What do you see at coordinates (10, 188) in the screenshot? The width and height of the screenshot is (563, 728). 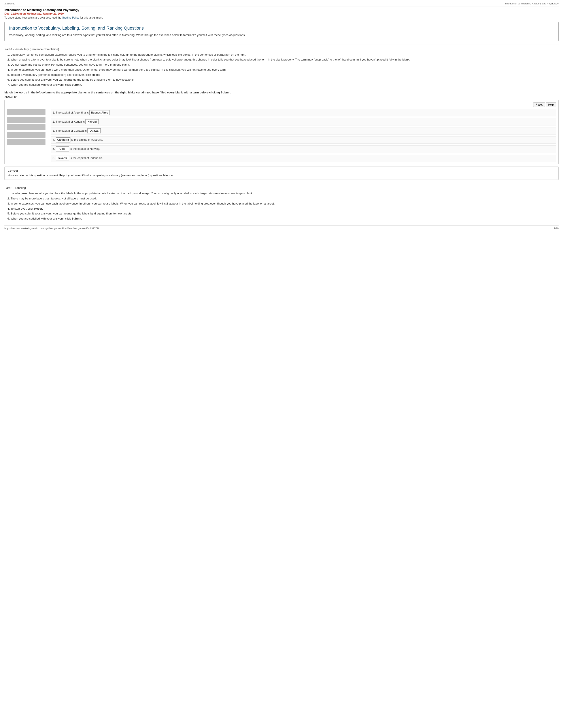 I see `part-b-label: Part B -` at bounding box center [10, 188].